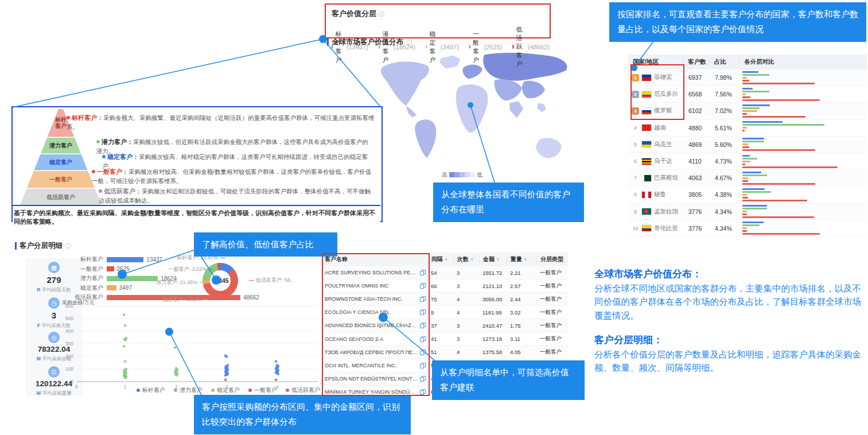 The width and height of the screenshot is (868, 435). What do you see at coordinates (655, 62) in the screenshot?
I see `country-column-header: 国家/地区` at bounding box center [655, 62].